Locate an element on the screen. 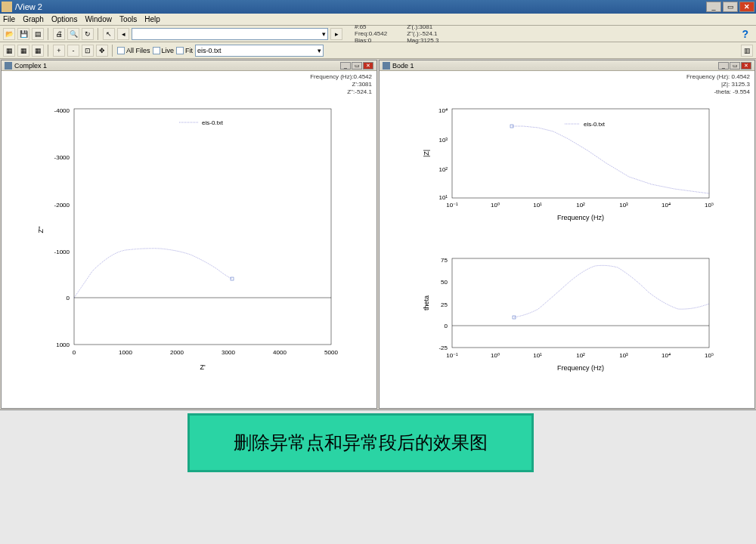 The image size is (756, 544). menu-tools: Tools is located at coordinates (129, 20).